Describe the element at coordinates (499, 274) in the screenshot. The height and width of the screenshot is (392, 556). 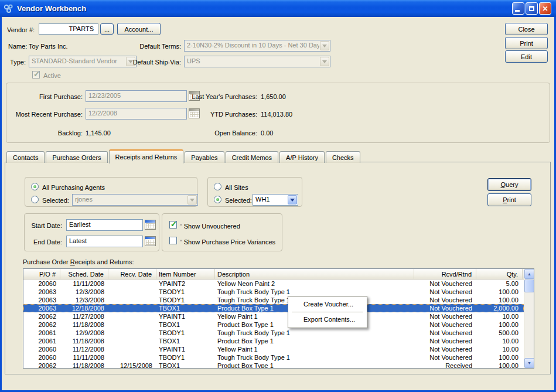
I see `column-header-qty: Qty.` at that location.